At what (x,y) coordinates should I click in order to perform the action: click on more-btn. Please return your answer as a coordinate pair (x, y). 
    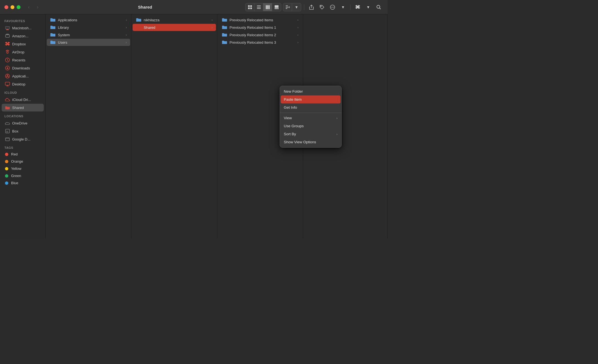
    Looking at the image, I should click on (332, 7).